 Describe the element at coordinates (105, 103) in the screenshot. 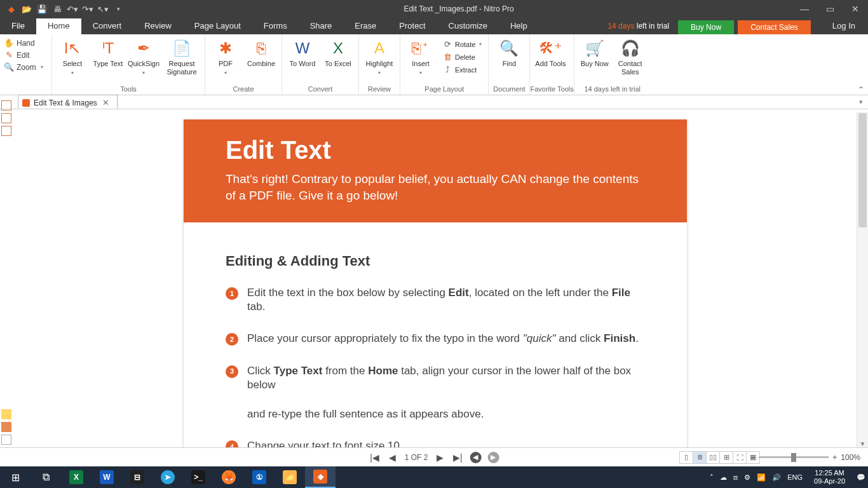

I see `doc-tab-close: ✕` at that location.